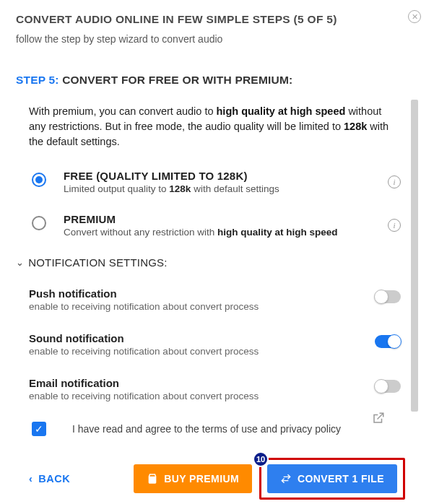 This screenshot has height=504, width=434. I want to click on step-heading: STEP 5: CONVERT FOR FREE OR WITH PREMIUM…, so click(217, 80).